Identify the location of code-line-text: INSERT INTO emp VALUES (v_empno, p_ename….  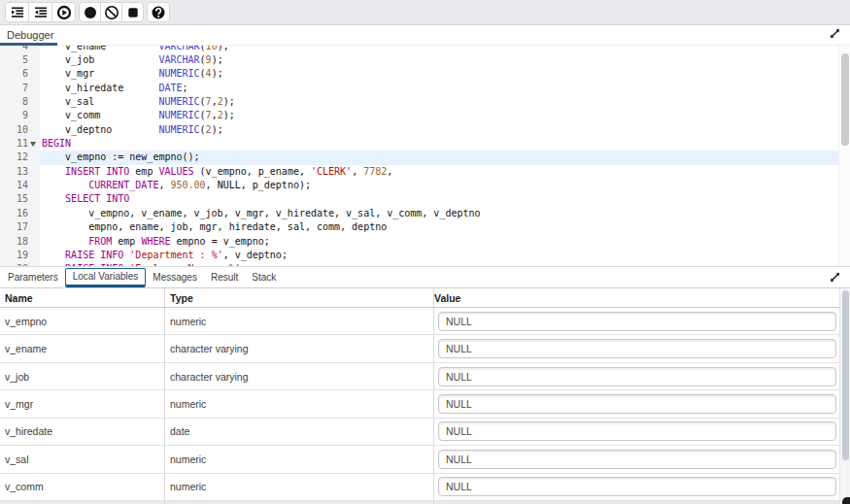
(439, 172).